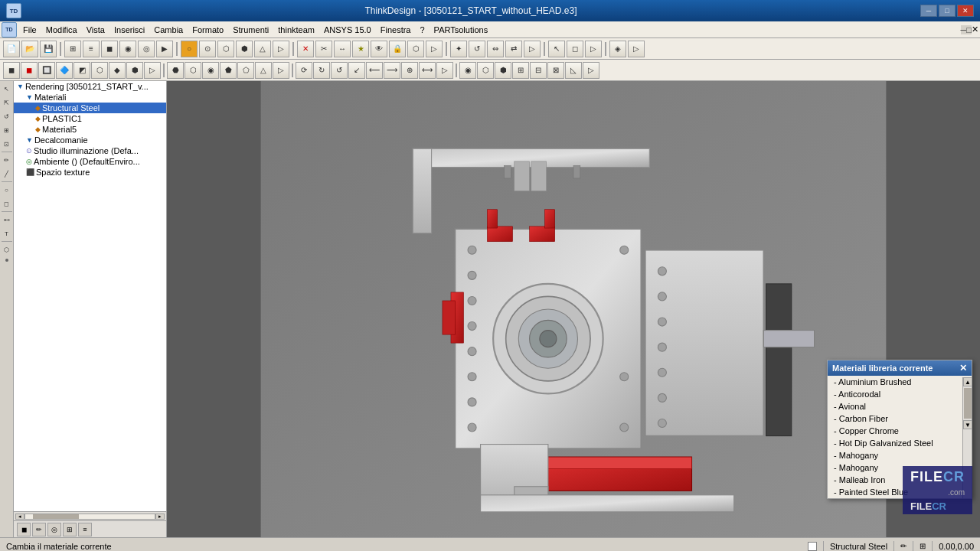 The width and height of the screenshot is (980, 551). What do you see at coordinates (416, 49) in the screenshot?
I see `tb-drop: ⬡` at bounding box center [416, 49].